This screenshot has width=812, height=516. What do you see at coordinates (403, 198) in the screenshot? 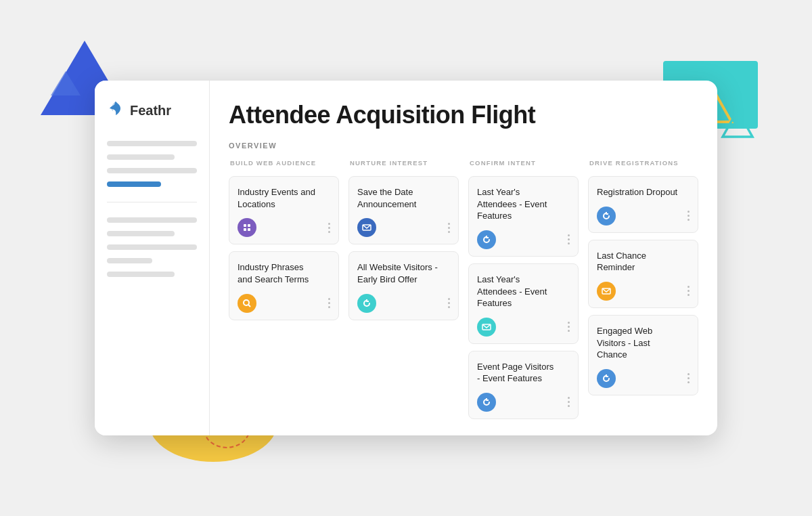
I see `campaign-title-save-date: Save the Date Announcement` at bounding box center [403, 198].